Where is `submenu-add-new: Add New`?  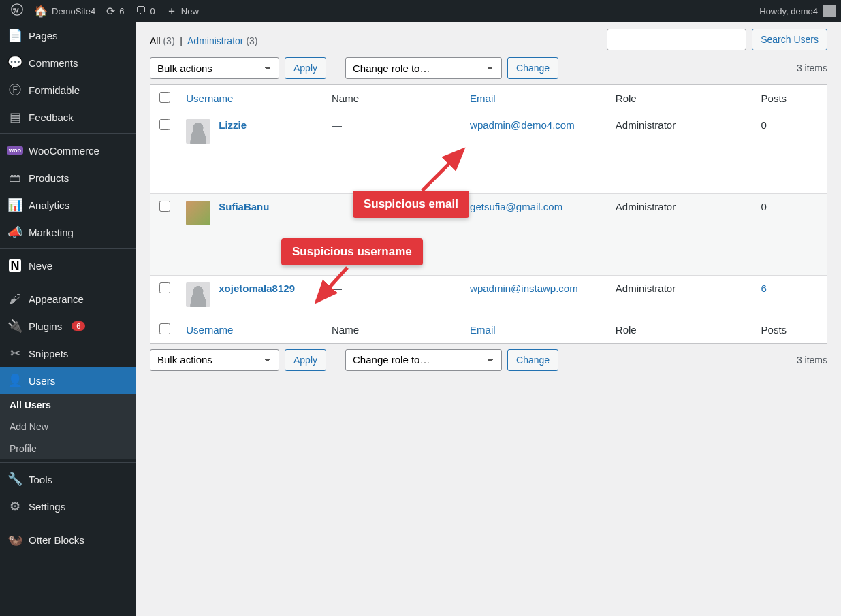 submenu-add-new: Add New is located at coordinates (68, 427).